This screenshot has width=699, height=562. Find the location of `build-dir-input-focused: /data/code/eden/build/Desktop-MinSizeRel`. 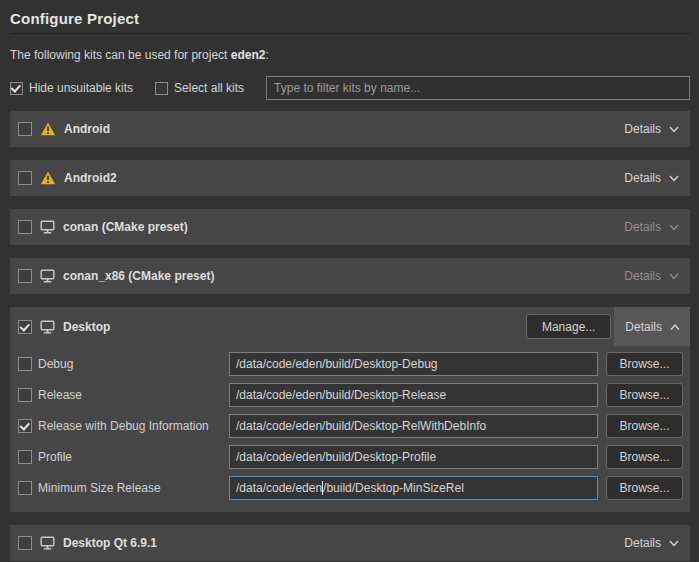

build-dir-input-focused: /data/code/eden/build/Desktop-MinSizeRel is located at coordinates (414, 488).